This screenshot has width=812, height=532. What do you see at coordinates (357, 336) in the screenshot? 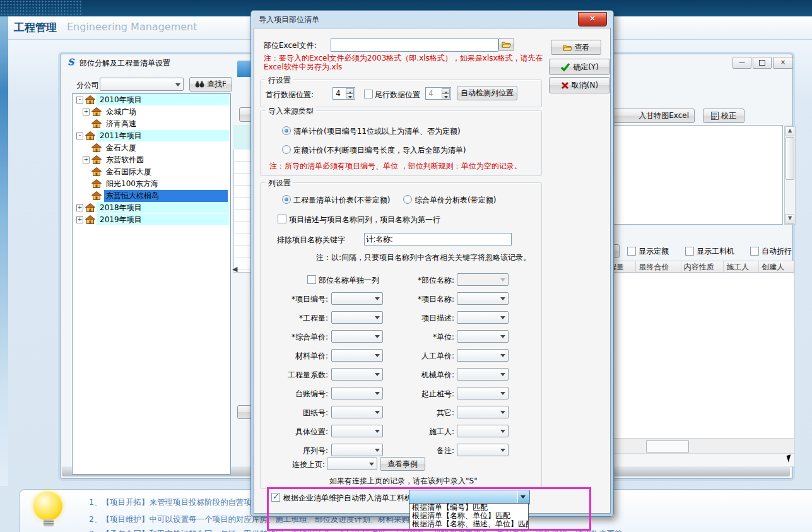
I see `composite-price-combobox` at bounding box center [357, 336].